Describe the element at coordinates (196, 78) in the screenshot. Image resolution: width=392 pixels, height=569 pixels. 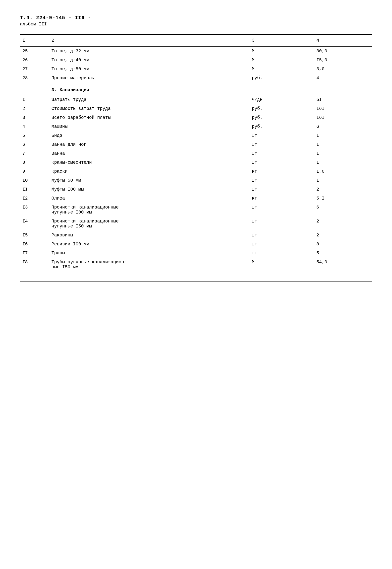
I see `table-row: 28 Прочие материалы руб. 4` at that location.